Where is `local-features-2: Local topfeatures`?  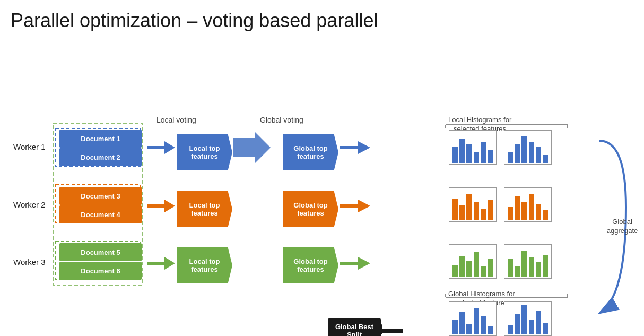
local-features-2: Local topfeatures is located at coordinates (205, 209).